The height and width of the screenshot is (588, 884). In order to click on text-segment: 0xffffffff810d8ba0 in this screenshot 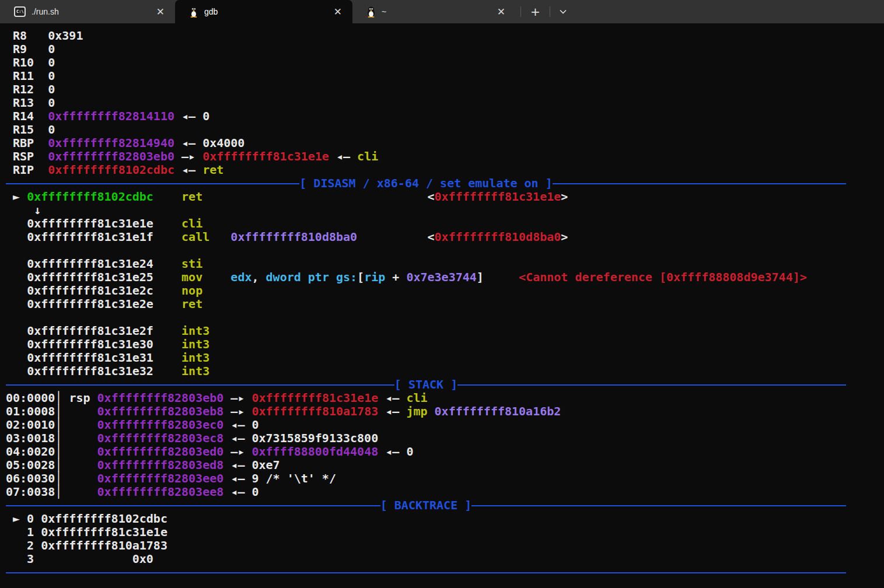, I will do `click(294, 237)`.